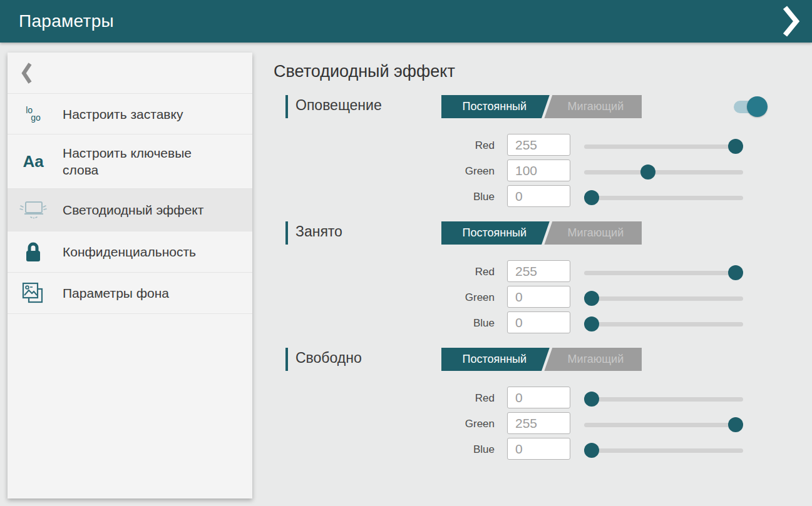  What do you see at coordinates (33, 252) in the screenshot?
I see `lock-icon` at bounding box center [33, 252].